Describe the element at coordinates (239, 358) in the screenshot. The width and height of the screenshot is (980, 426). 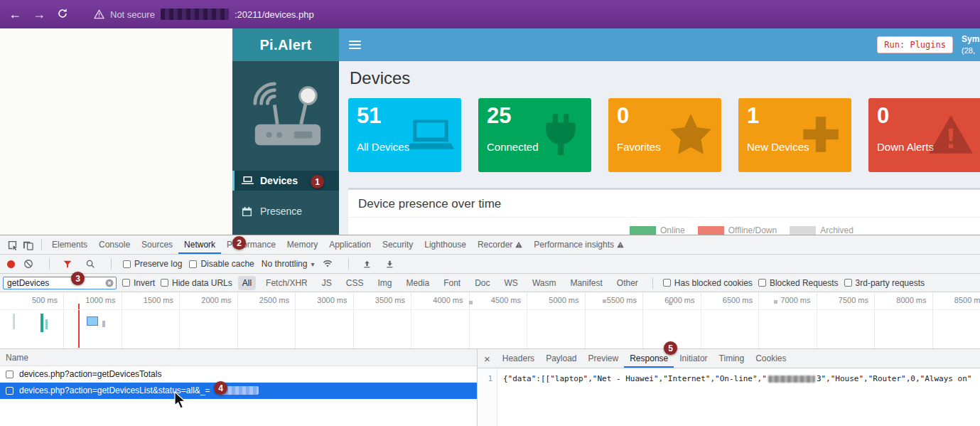
I see `requests-name-header: Name` at that location.